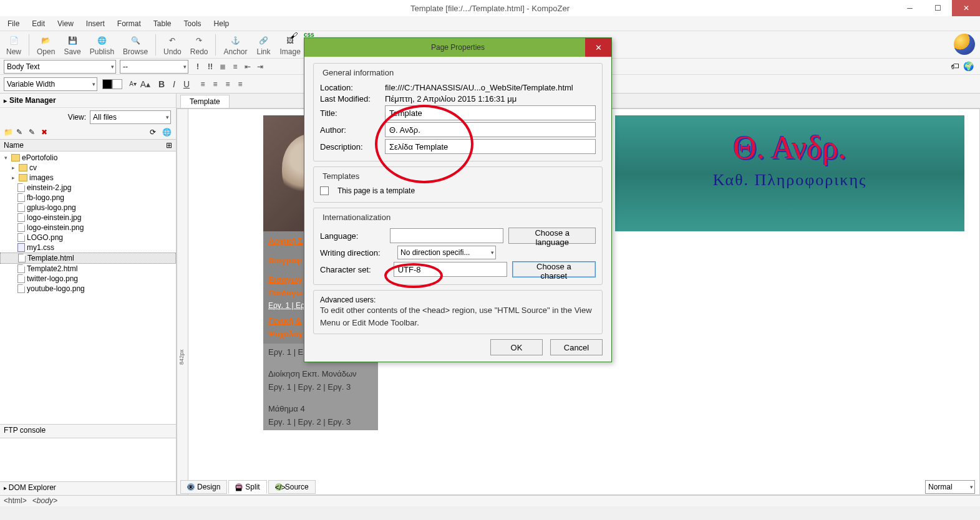 Image resolution: width=980 pixels, height=520 pixels. Describe the element at coordinates (490, 501) in the screenshot. I see `status-bar: <html> <body>` at that location.